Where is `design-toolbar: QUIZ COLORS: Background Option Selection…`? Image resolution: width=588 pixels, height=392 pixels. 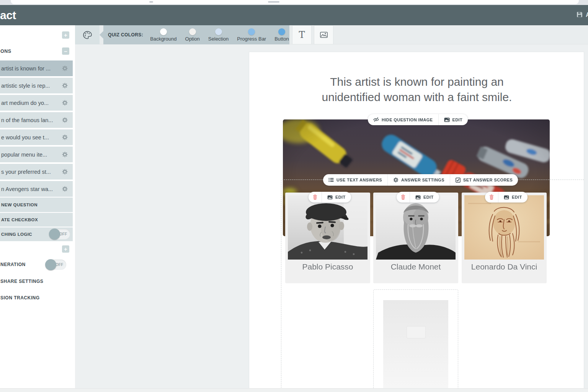 design-toolbar: QUIZ COLORS: Background Option Selection… is located at coordinates (332, 35).